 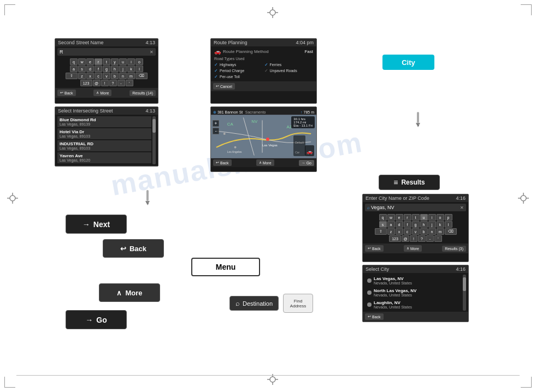 What do you see at coordinates (449, 224) in the screenshot?
I see `city-kb-l: l` at bounding box center [449, 224].